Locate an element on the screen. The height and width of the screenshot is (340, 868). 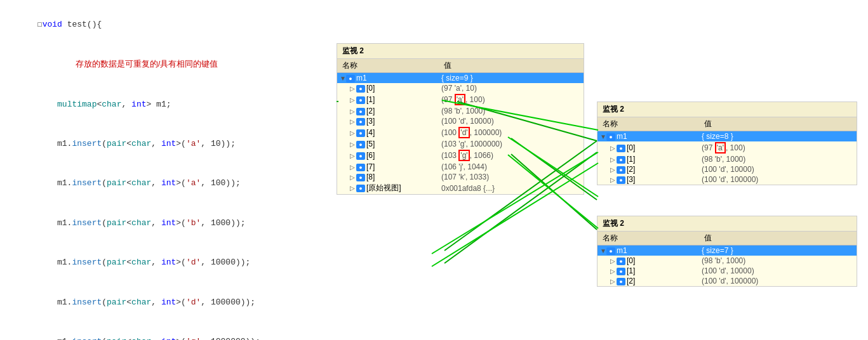
watch2-row-3: ▷●[3] (100 'd', 100000) is located at coordinates (727, 180).